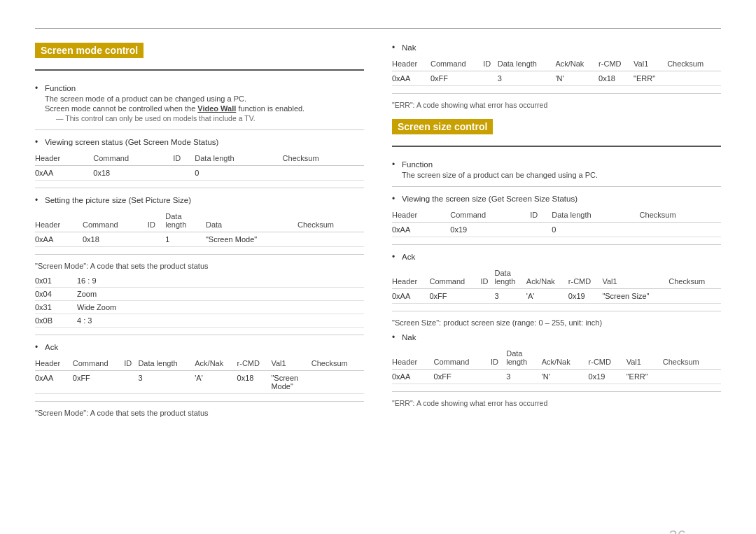 This screenshot has height=534, width=756. What do you see at coordinates (556, 245) in the screenshot?
I see `divider8` at bounding box center [556, 245].